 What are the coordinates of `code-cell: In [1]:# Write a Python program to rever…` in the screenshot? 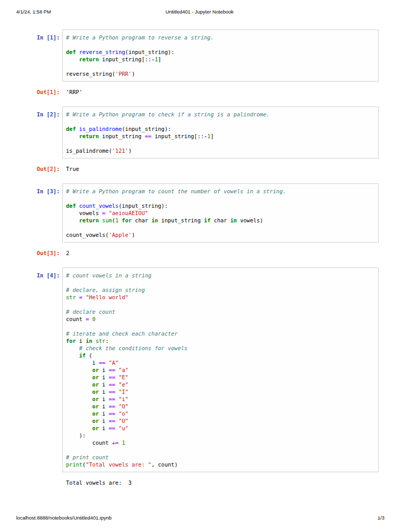 It's located at (200, 56).